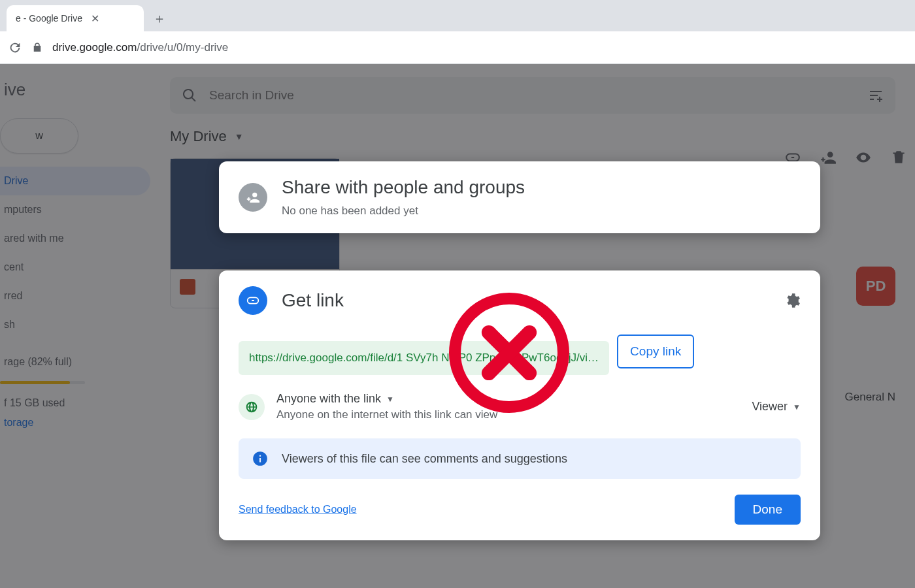 Image resolution: width=915 pixels, height=588 pixels. I want to click on add-people-icon, so click(253, 197).